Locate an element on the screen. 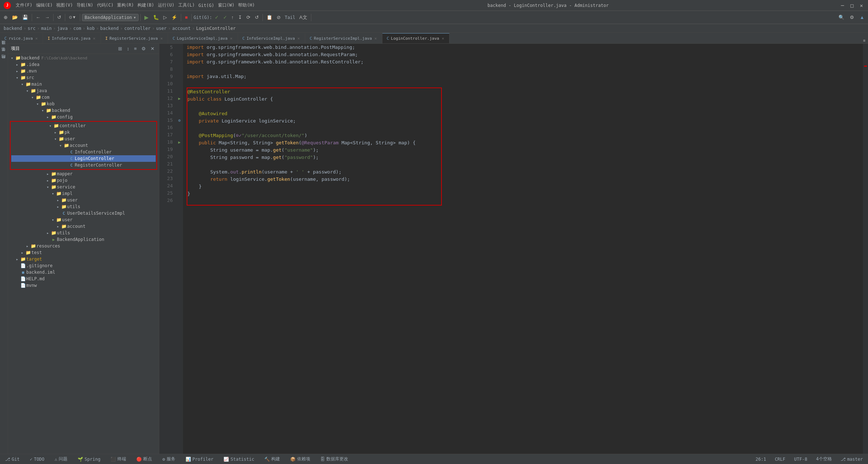  bc-account: account is located at coordinates (182, 28).